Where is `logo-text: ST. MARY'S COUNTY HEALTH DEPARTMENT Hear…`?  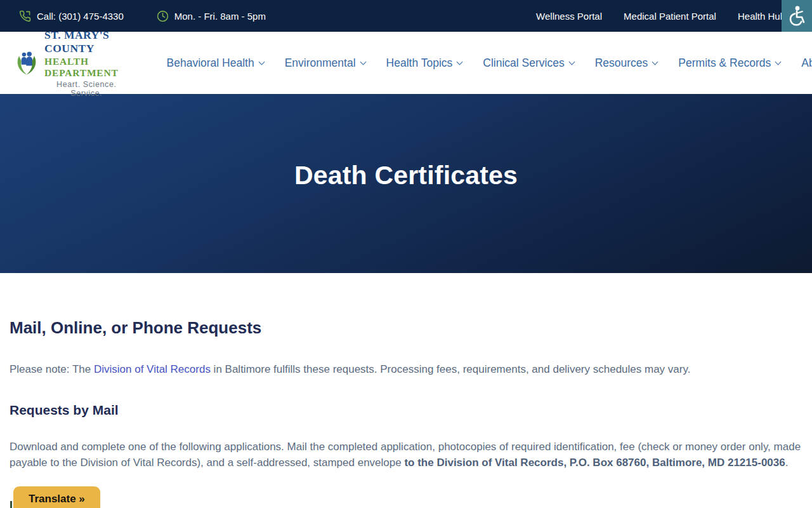 logo-text: ST. MARY'S COUNTY HEALTH DEPARTMENT Hear… is located at coordinates (86, 64).